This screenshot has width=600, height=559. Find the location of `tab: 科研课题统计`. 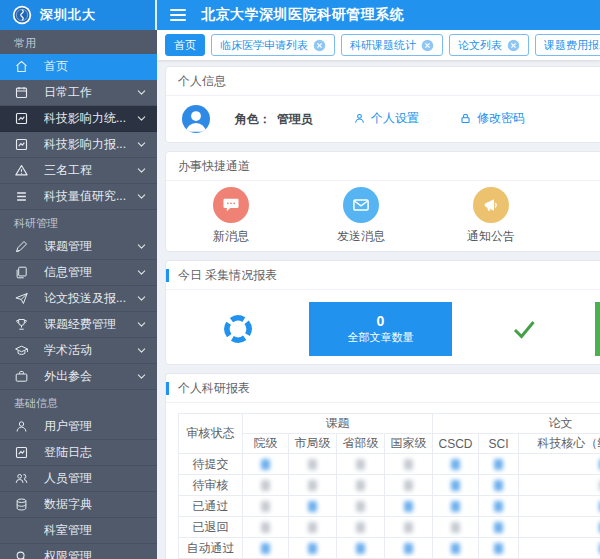

tab: 科研课题统计 is located at coordinates (392, 45).